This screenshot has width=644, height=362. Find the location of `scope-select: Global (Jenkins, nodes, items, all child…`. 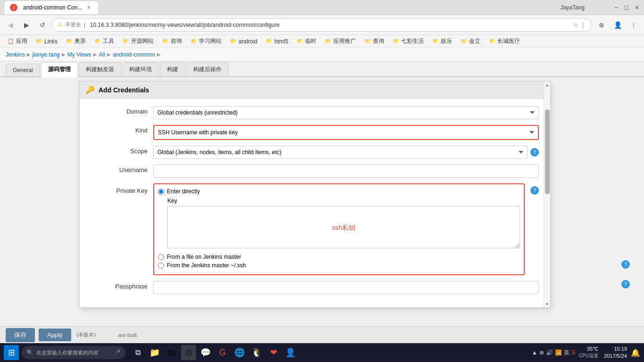

scope-select: Global (Jenkins, nodes, items, all child… is located at coordinates (340, 152).